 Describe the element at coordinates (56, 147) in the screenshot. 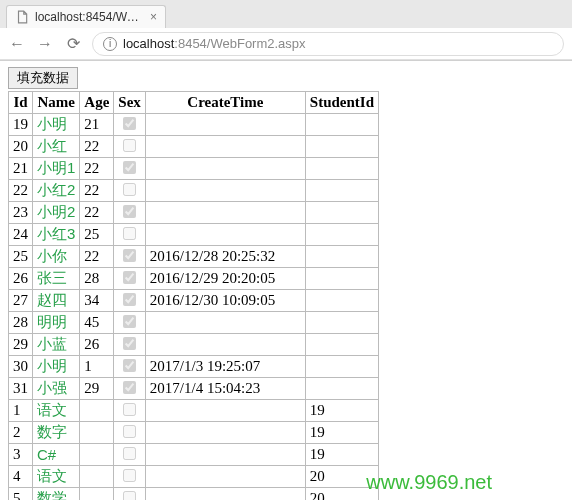

I see `cell-name-link: 小红` at that location.